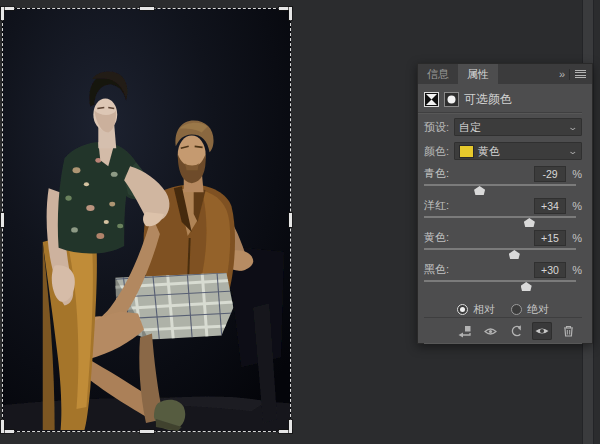 The width and height of the screenshot is (600, 444). I want to click on cyan-value-input: -29, so click(550, 174).